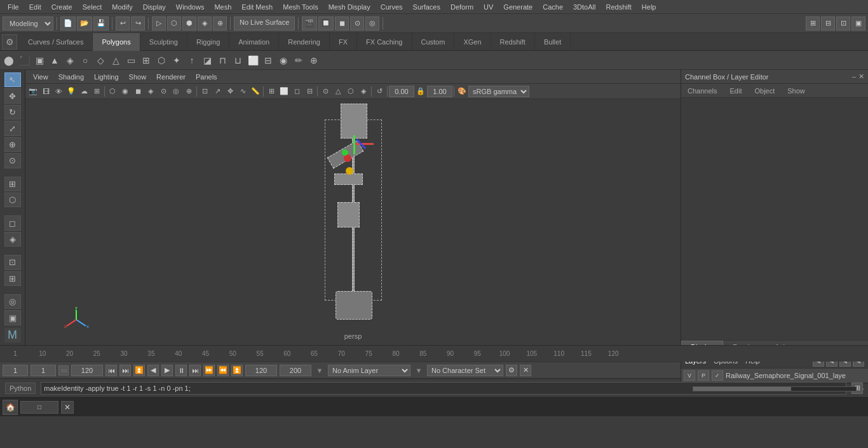 The height and width of the screenshot is (448, 868). What do you see at coordinates (254, 42) in the screenshot?
I see `tab-animation: Animation` at bounding box center [254, 42].